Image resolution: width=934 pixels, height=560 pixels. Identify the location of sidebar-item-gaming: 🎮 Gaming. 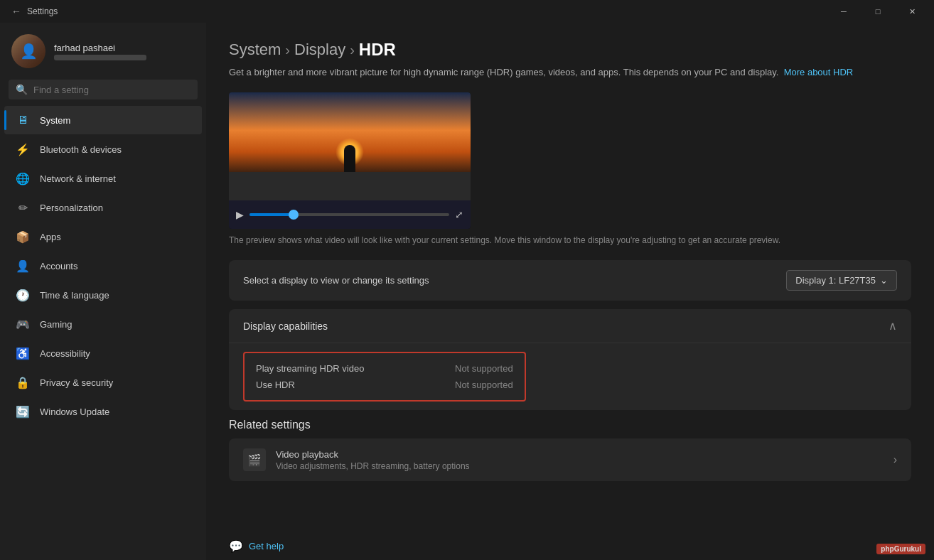
(103, 324).